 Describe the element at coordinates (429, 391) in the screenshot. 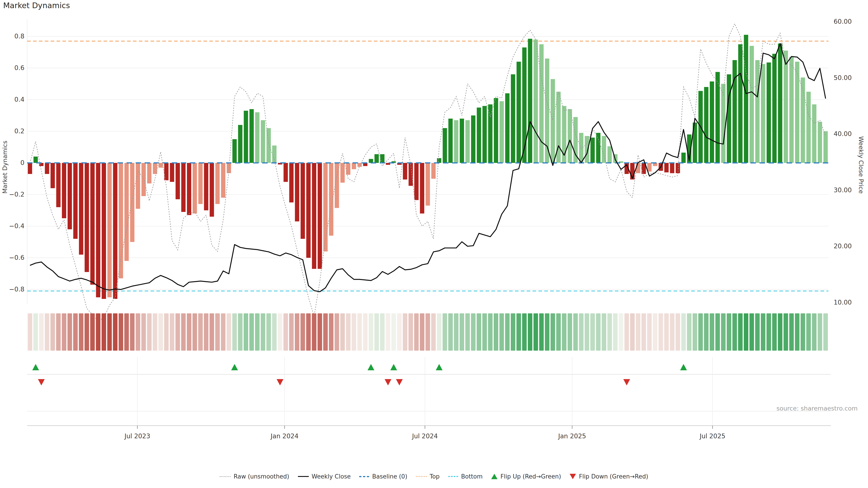

I see `marker-panel` at that location.